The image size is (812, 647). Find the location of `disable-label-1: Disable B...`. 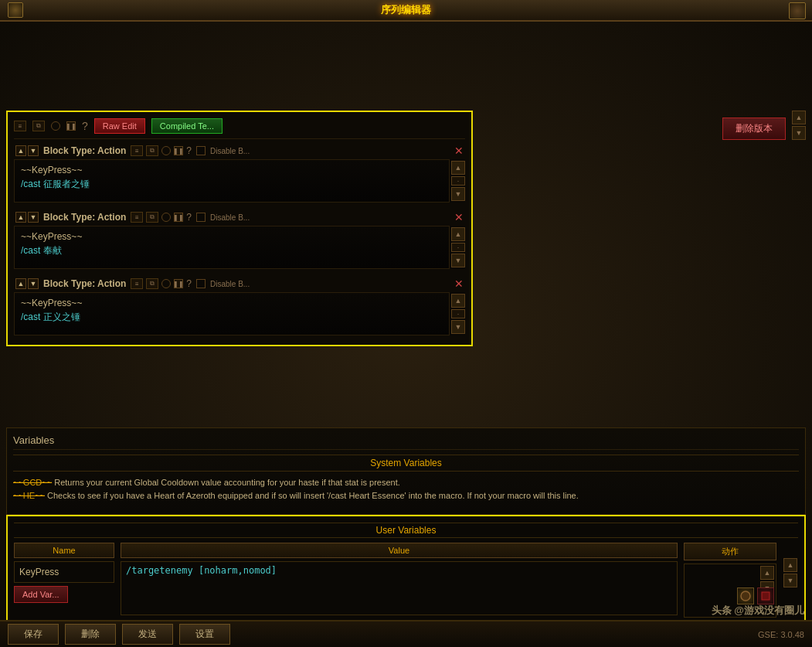

disable-label-1: Disable B... is located at coordinates (230, 152).